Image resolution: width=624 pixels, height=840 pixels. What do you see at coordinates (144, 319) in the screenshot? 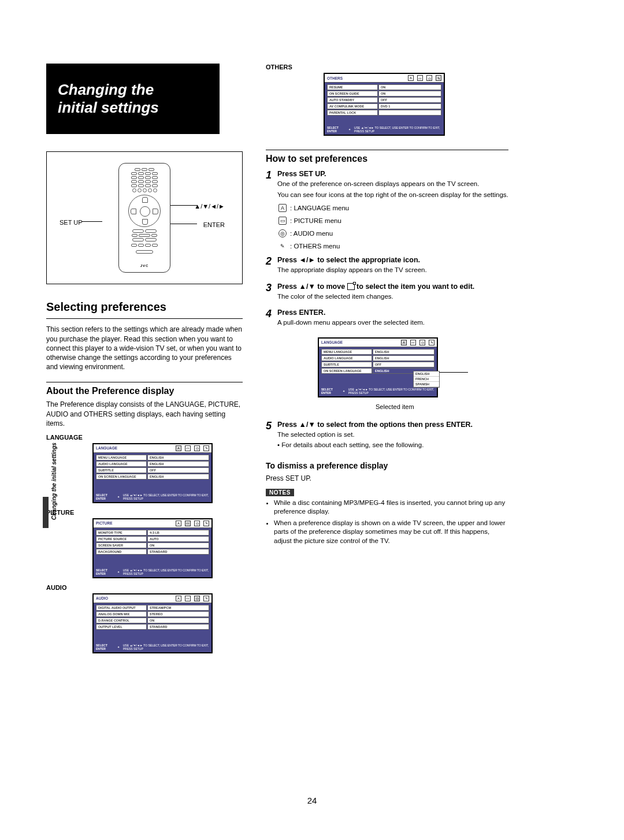
I see `divider` at bounding box center [144, 319].